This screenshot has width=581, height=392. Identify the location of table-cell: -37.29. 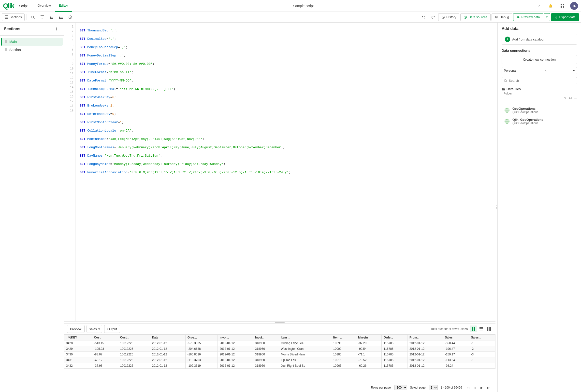
(369, 343).